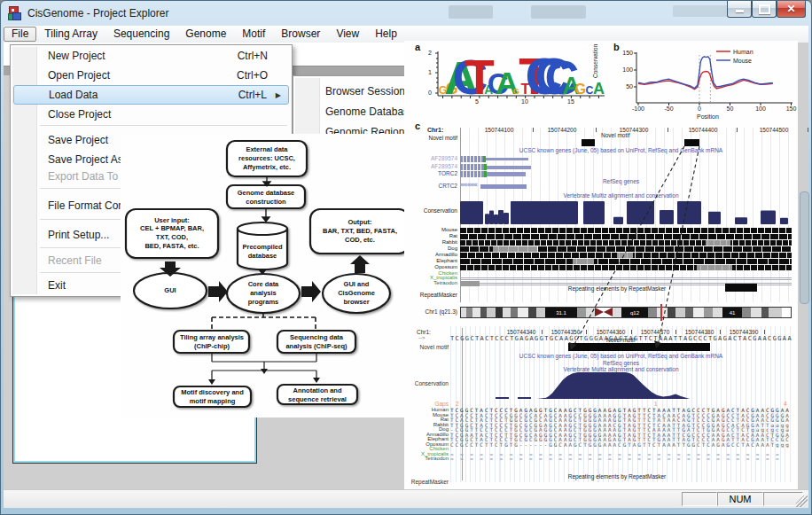  What do you see at coordinates (430, 53) in the screenshot?
I see `a-ytick: 2` at bounding box center [430, 53].